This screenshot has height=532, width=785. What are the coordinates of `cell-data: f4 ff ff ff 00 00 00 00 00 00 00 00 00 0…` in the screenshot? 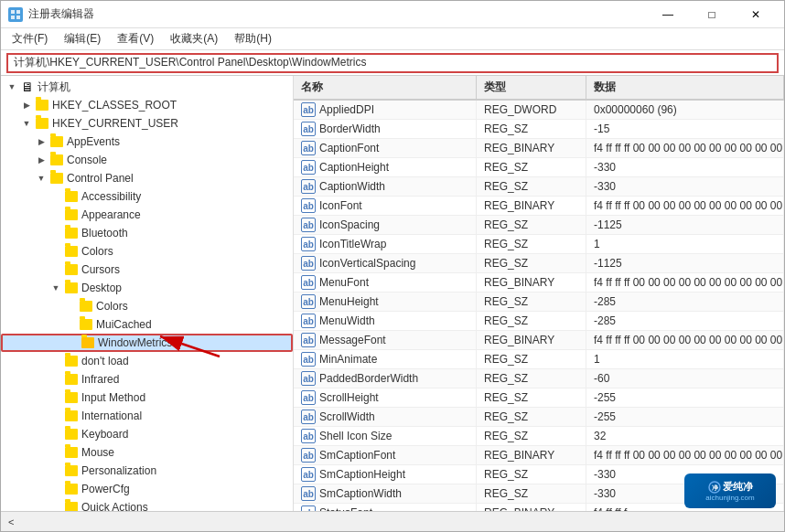 It's located at (685, 282).